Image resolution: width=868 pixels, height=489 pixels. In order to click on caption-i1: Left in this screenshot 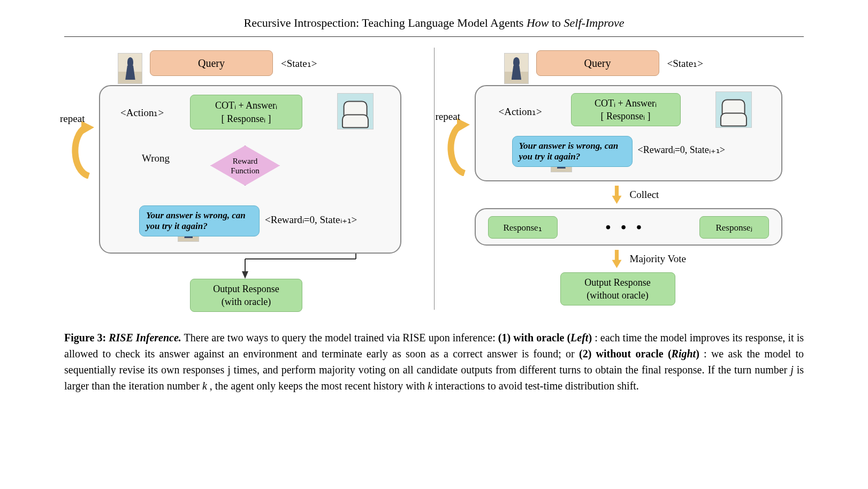, I will do `click(579, 338)`.